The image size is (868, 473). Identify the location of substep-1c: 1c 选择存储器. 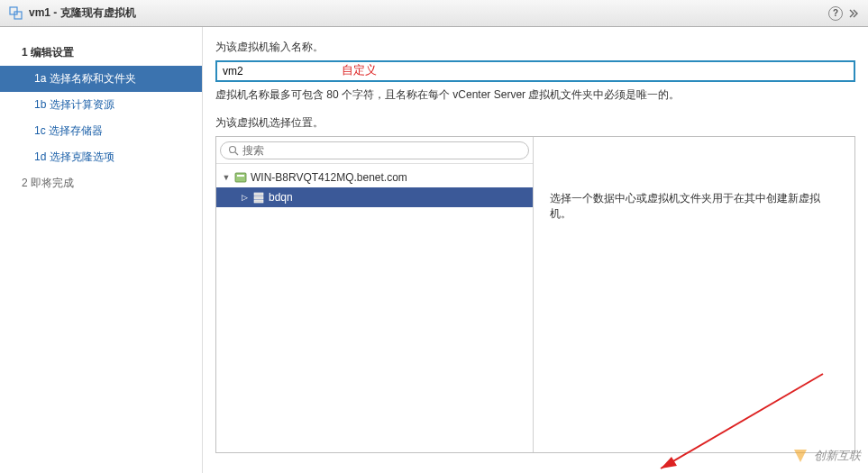
(101, 132).